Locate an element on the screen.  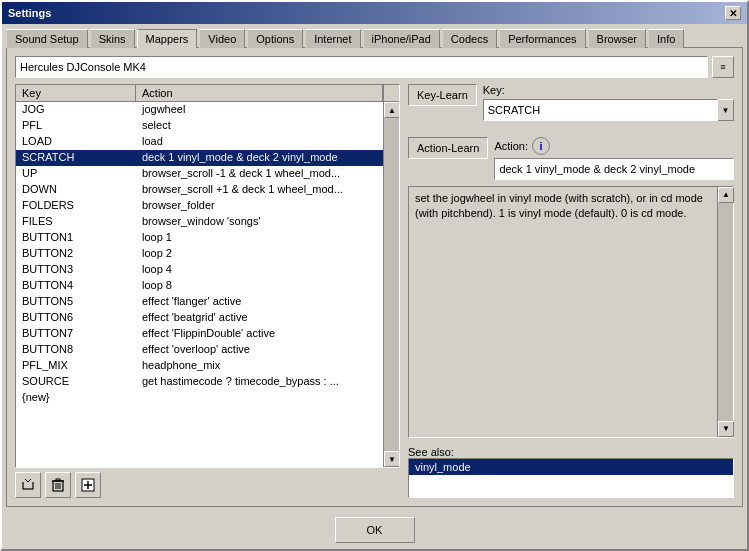
add-icon is located at coordinates (88, 485).